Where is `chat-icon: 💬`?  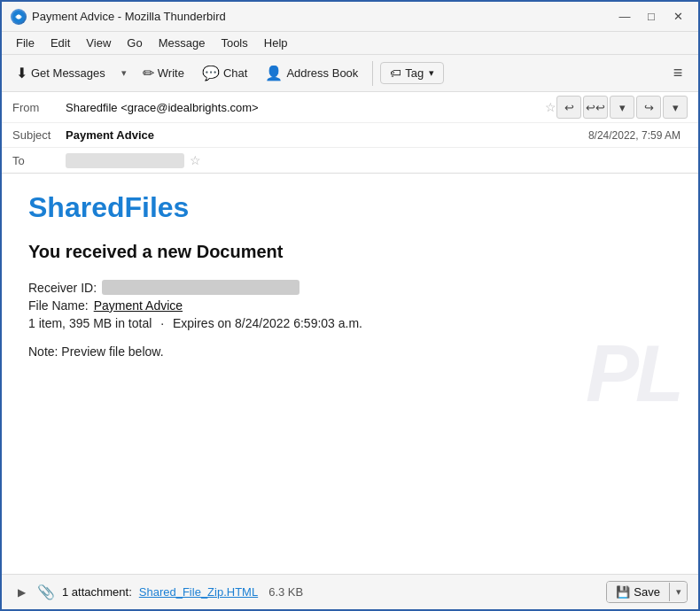 chat-icon: 💬 is located at coordinates (211, 73).